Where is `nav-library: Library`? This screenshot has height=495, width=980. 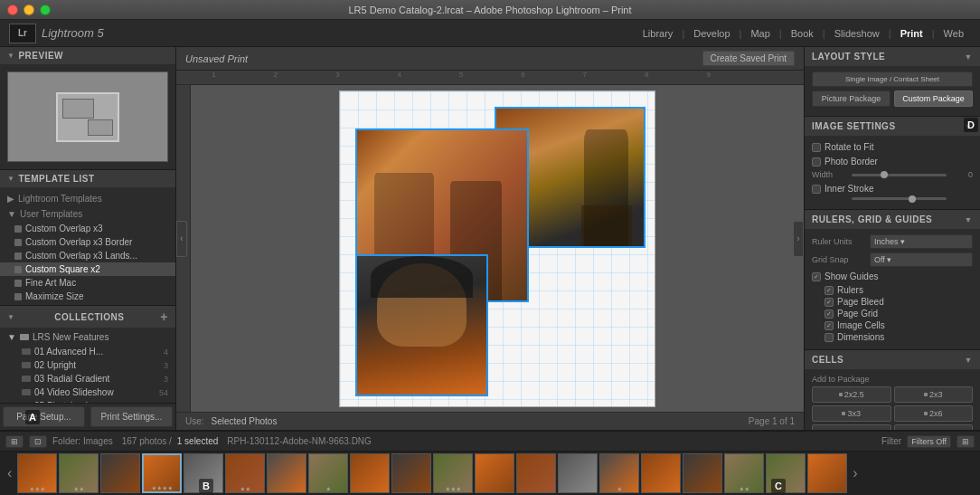 nav-library: Library is located at coordinates (658, 33).